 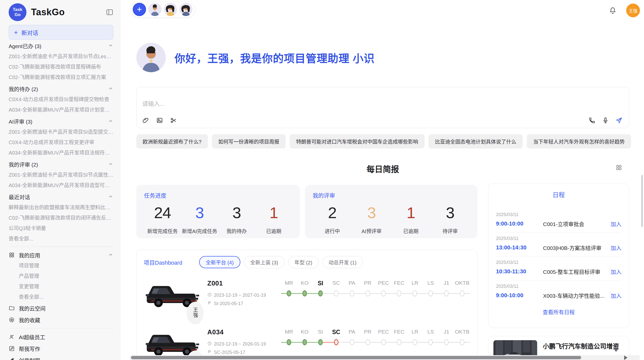 I want to click on schedule-event: 2025/03/1110:30-11:30C005-整车工程目标评审加入, so click(x=559, y=269).